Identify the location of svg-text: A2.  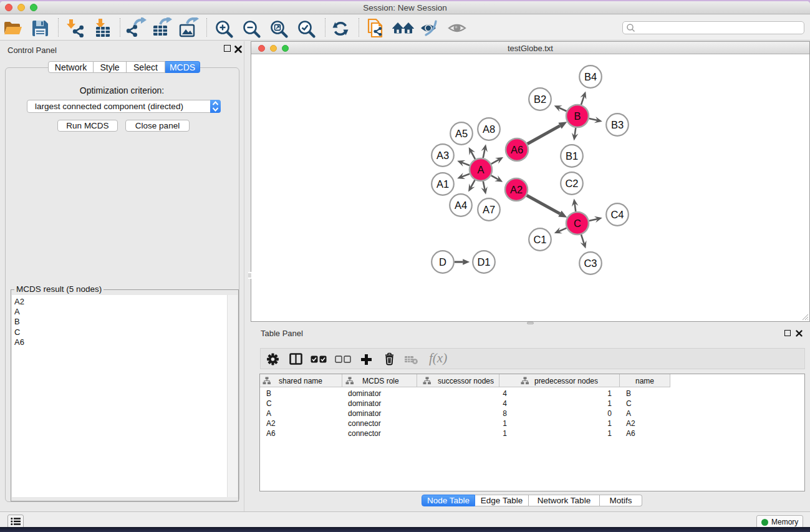
(516, 190).